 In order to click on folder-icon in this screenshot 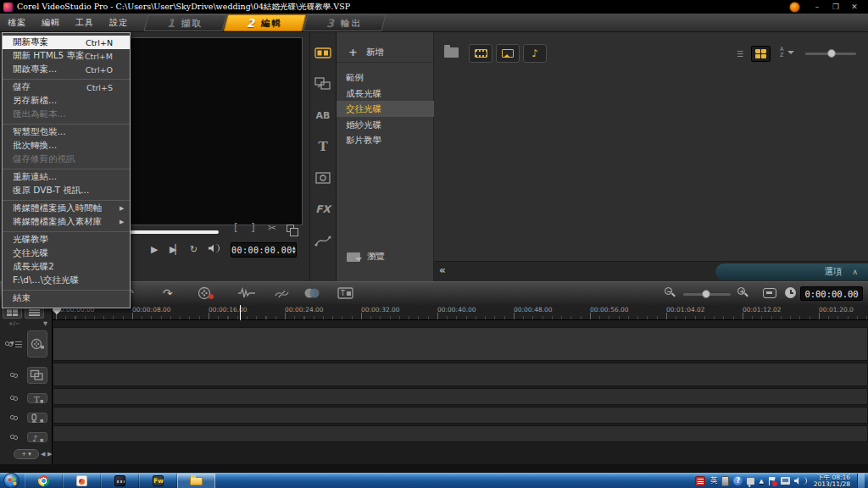, I will do `click(451, 53)`.